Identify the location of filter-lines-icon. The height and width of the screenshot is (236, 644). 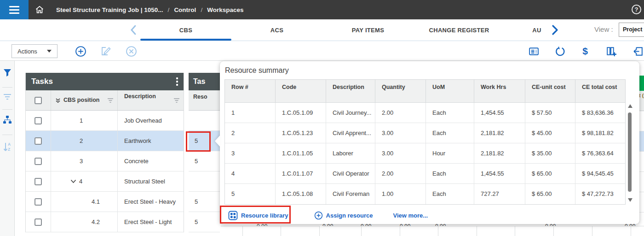
(7, 97).